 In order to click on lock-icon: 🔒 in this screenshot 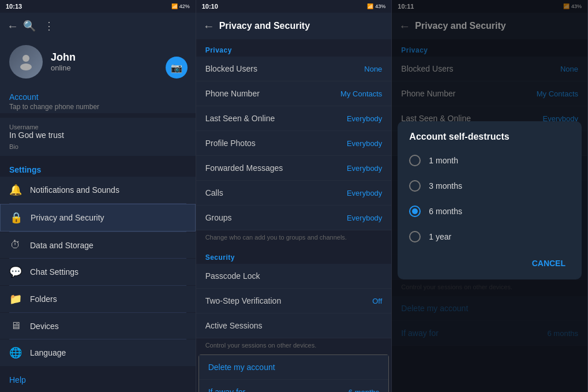, I will do `click(16, 218)`.